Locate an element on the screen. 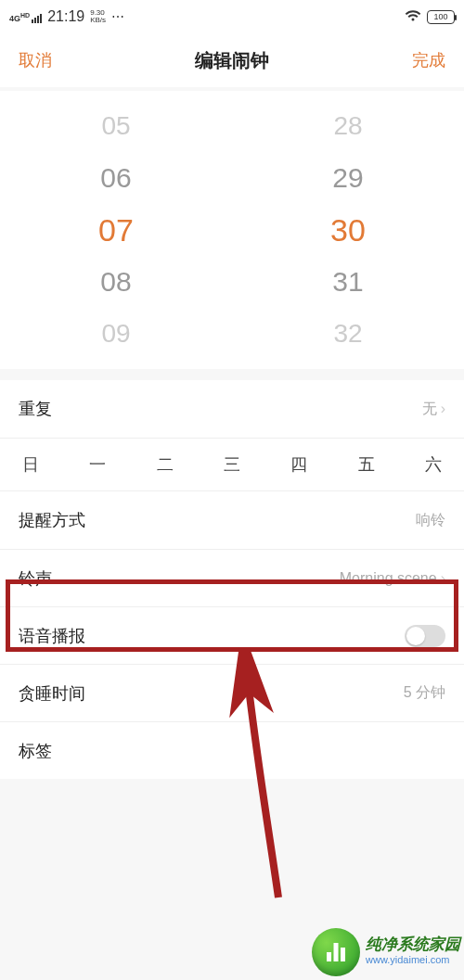 The width and height of the screenshot is (464, 980). battery-icon: 100 is located at coordinates (441, 17).